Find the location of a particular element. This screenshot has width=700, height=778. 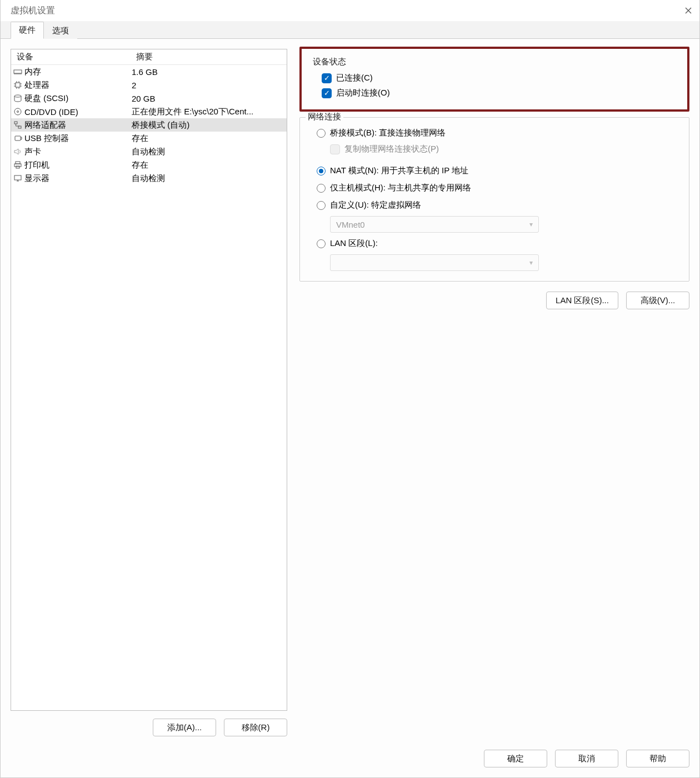

ok-button: 确定 is located at coordinates (516, 759).